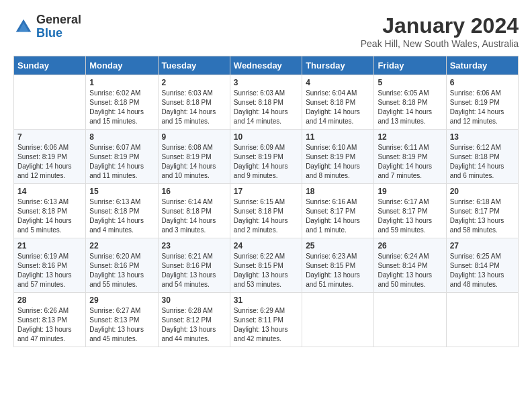 This screenshot has height=411, width=532. What do you see at coordinates (266, 325) in the screenshot?
I see `day-info: Sunrise: 6:29 AM Sunset: 8:11 PM Dayligh…` at bounding box center [266, 325].